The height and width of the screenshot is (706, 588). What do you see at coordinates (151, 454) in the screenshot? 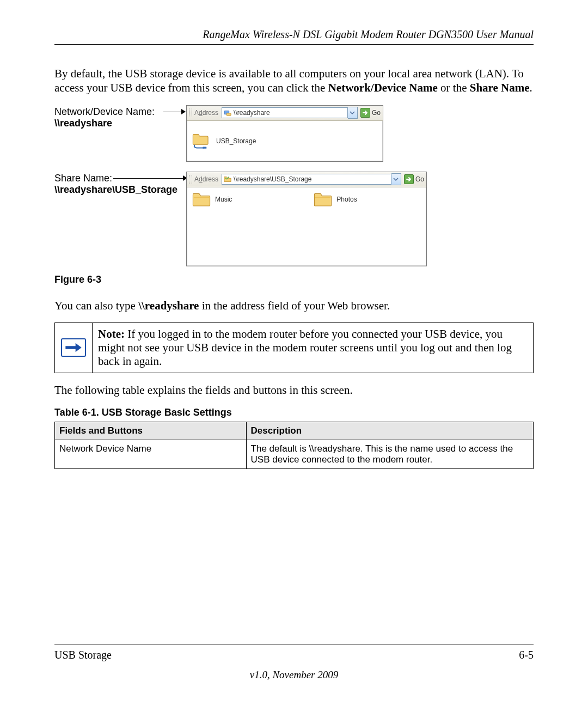
I see `table-cell-field: Network Device Name` at bounding box center [151, 454].